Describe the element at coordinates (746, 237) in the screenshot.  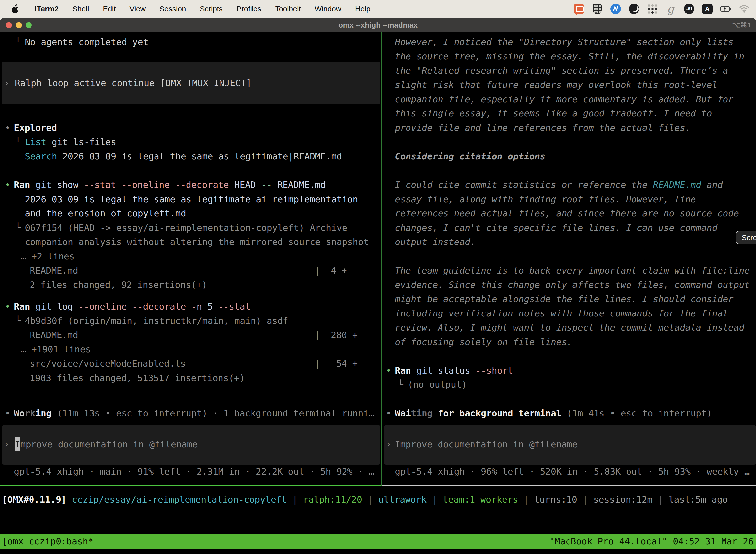
I see `screen-tooltip: Scre` at that location.